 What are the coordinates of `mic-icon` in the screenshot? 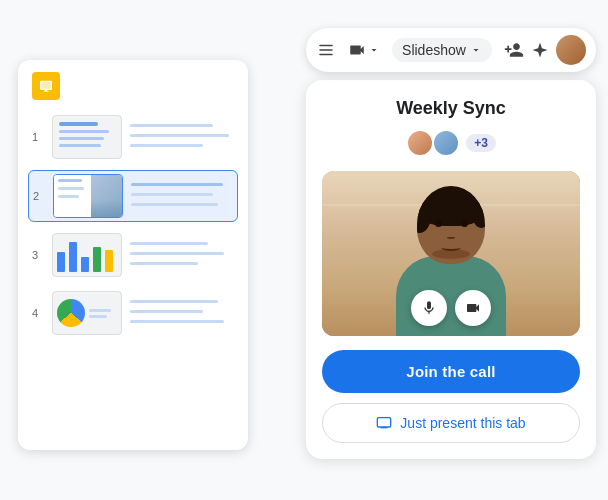 It's located at (429, 308).